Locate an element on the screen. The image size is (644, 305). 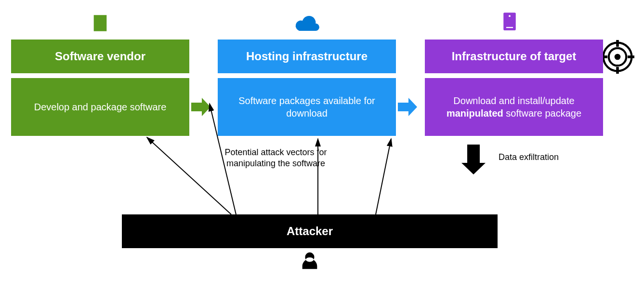
attacker-box: Attacker is located at coordinates (310, 231).